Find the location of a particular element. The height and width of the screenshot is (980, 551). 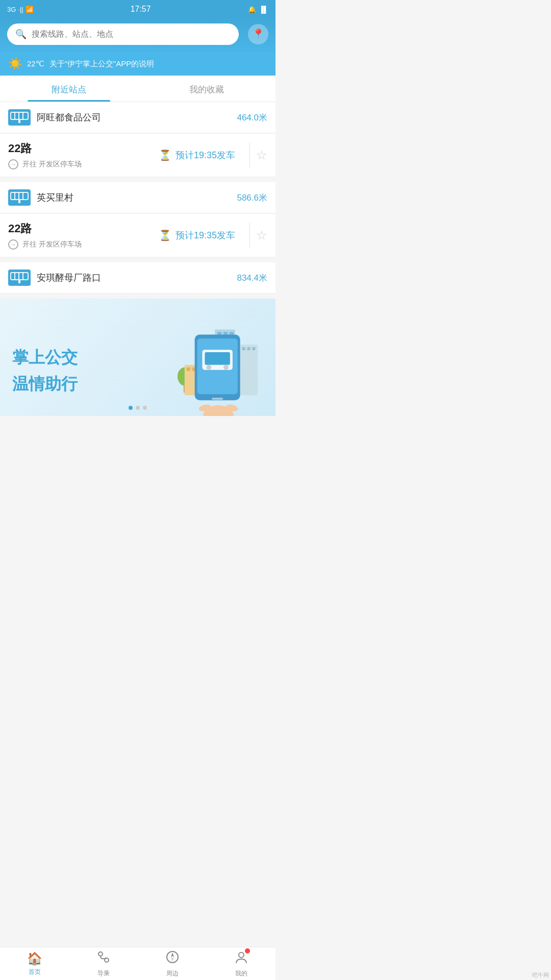

route-direction-2: → 开往 开发区停车场 is located at coordinates (84, 244).